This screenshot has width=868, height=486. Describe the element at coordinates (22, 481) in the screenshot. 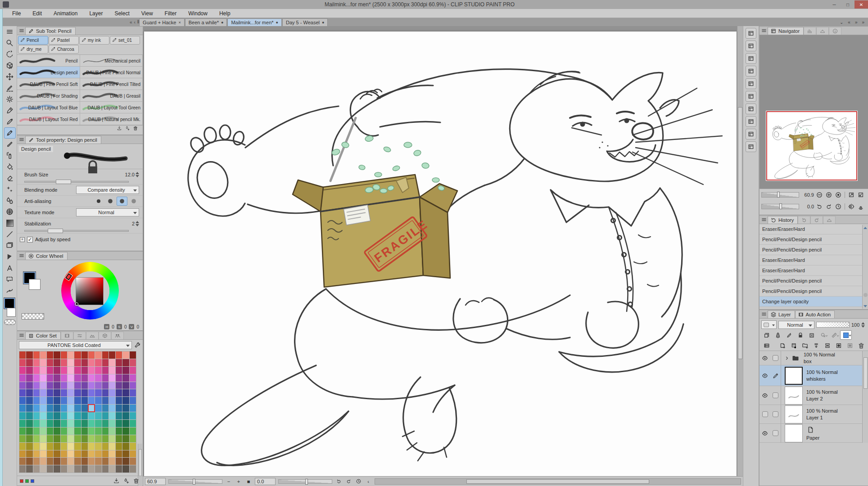

I see `recent-color-chip` at that location.